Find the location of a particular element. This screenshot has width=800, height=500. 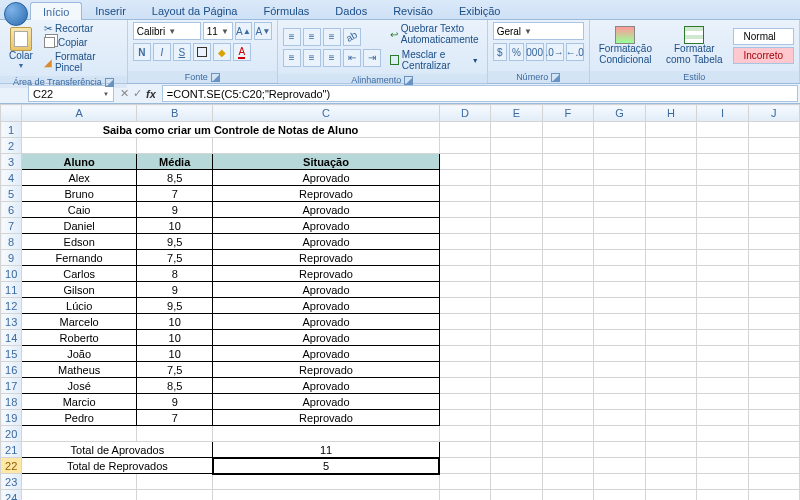

row-header-3: 3 is located at coordinates (12, 162).